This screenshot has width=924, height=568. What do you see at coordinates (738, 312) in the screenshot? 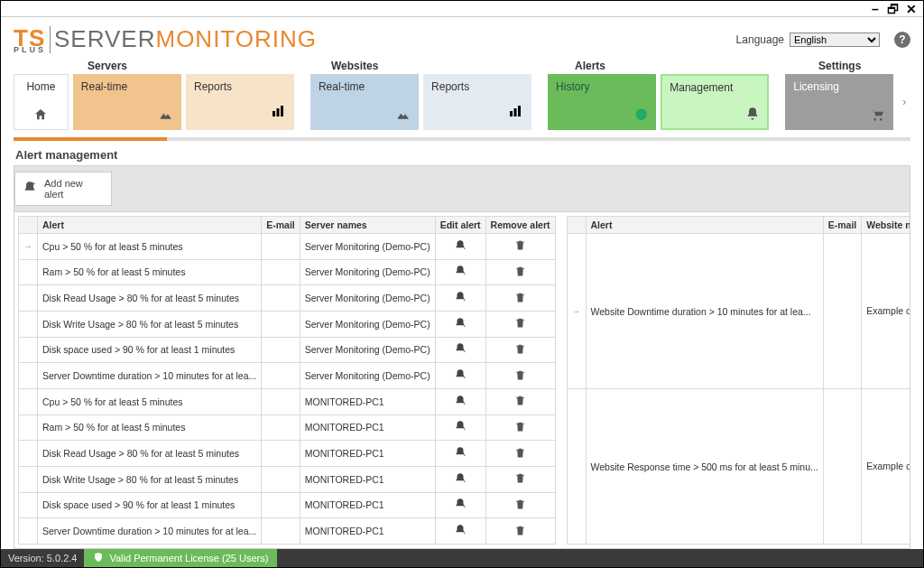
I see `table-row: →Website Downtime duration > 10 minutes …` at bounding box center [738, 312].